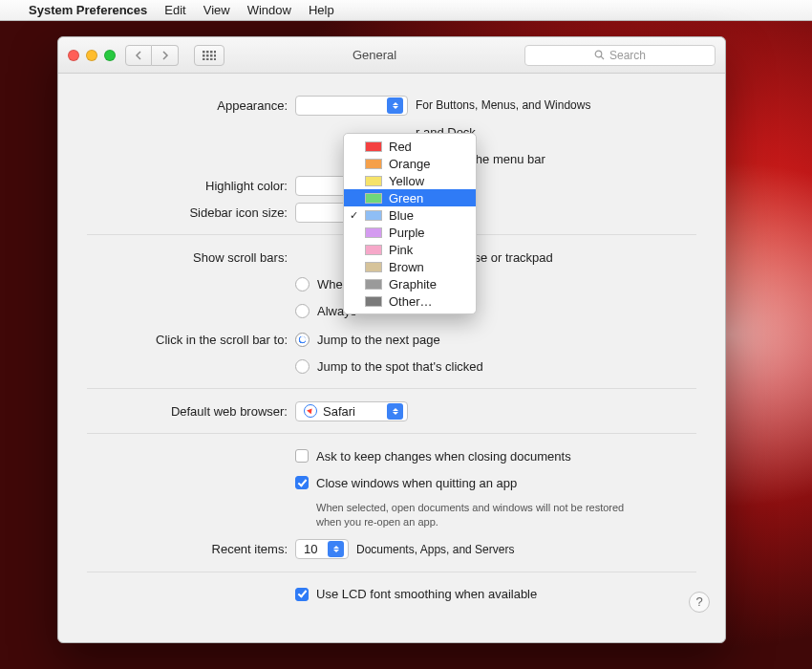 This screenshot has height=669, width=812. I want to click on window-close-button, so click(74, 55).